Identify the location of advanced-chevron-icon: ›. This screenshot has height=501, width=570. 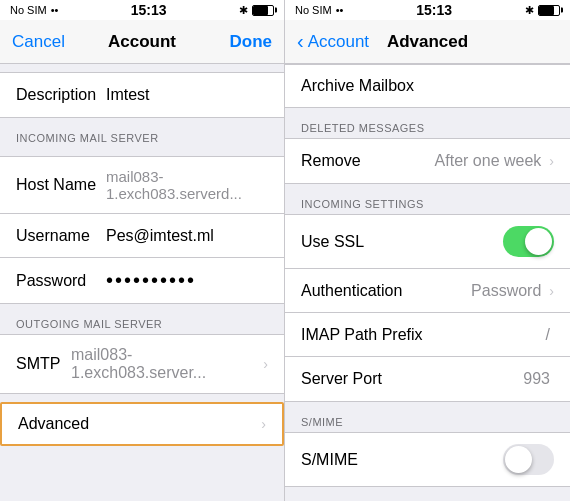
(264, 424).